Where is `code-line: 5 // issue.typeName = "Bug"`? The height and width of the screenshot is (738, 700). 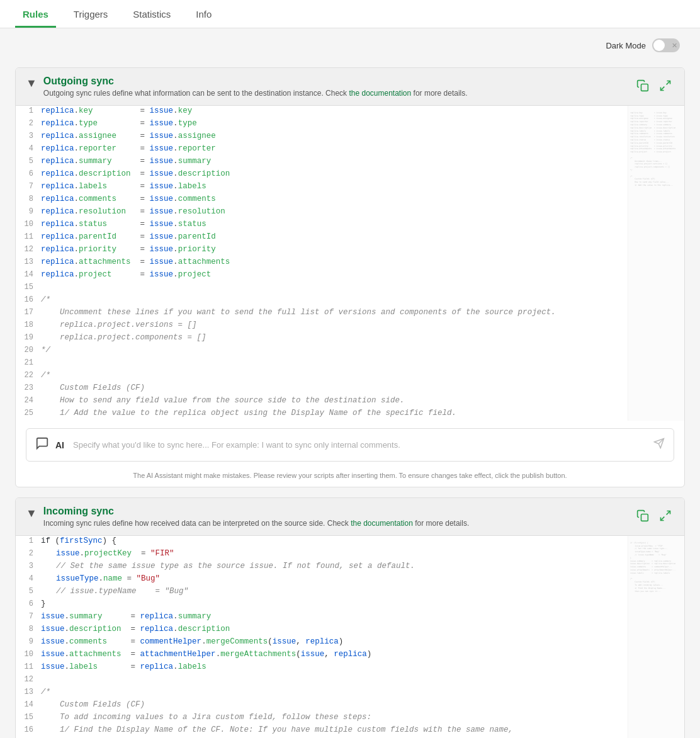
code-line: 5 // issue.typeName = "Bug" is located at coordinates (322, 593).